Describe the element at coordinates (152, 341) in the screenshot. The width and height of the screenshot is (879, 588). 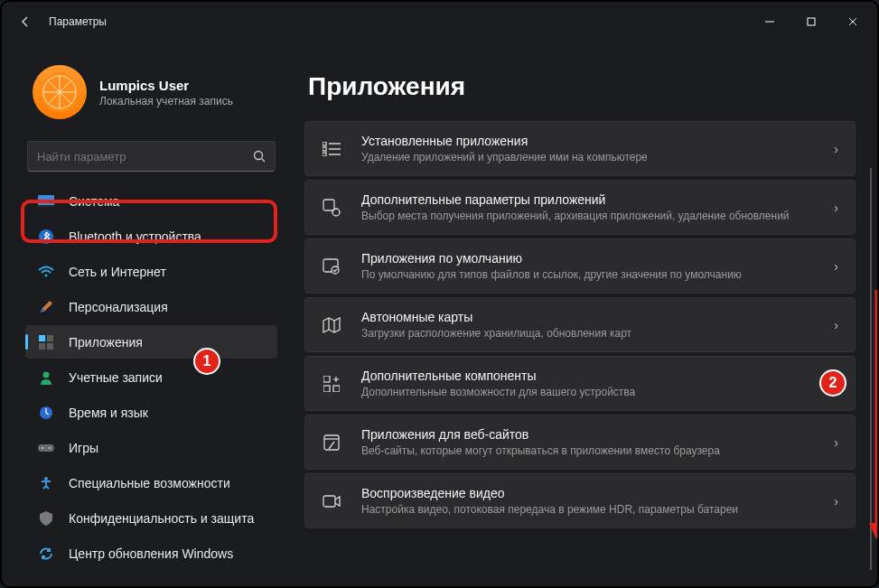
I see `sidebar-item-apps: Приложения` at that location.